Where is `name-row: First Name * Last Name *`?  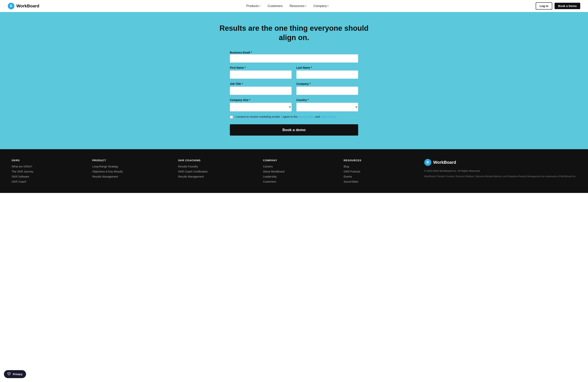 name-row: First Name * Last Name * is located at coordinates (294, 73).